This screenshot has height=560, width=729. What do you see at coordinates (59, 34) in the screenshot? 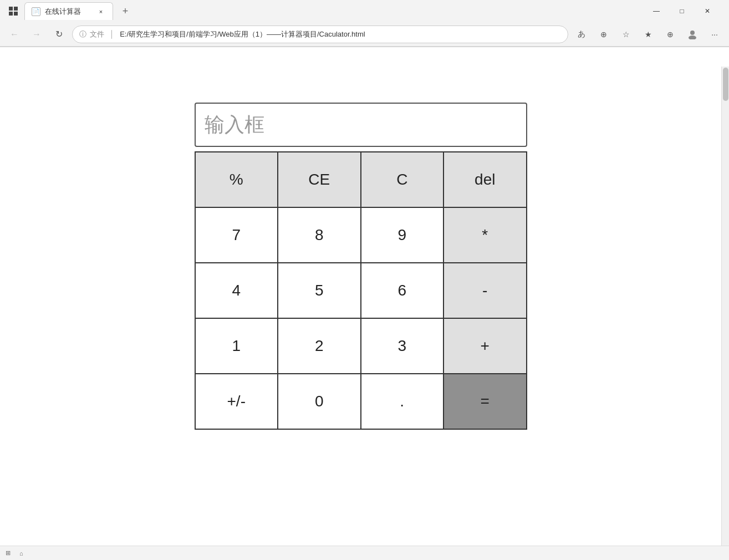
I see `refresh-button: ↻` at bounding box center [59, 34].